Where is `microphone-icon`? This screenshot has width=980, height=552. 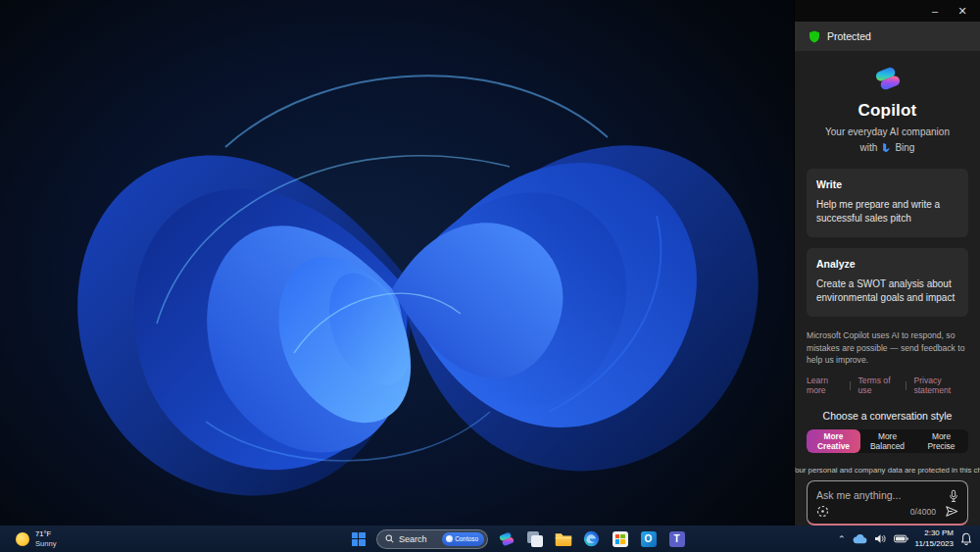
microphone-icon is located at coordinates (954, 496).